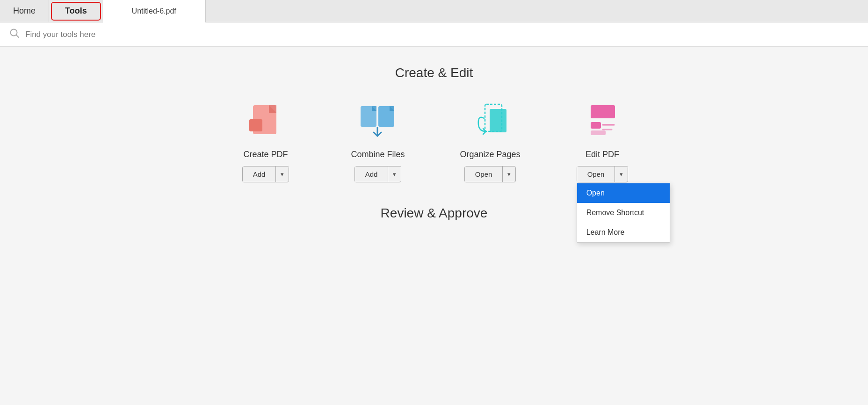  What do you see at coordinates (434, 213) in the screenshot?
I see `section-review-approve-title: Review & Approve` at bounding box center [434, 213].